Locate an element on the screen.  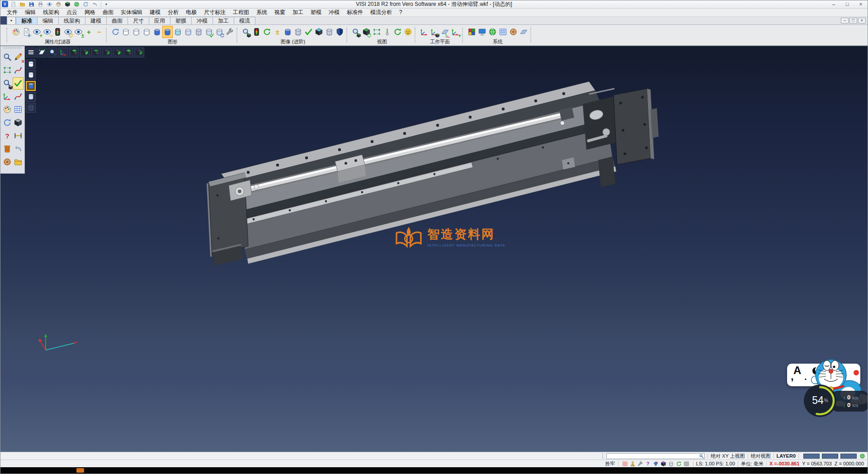
system-grid-button is located at coordinates (503, 32).